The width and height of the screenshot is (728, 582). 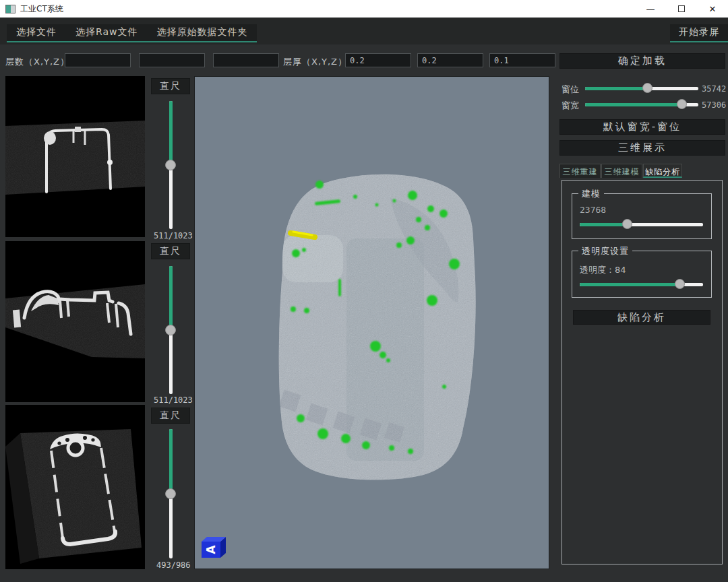 I want to click on modeling-slider, so click(x=642, y=224).